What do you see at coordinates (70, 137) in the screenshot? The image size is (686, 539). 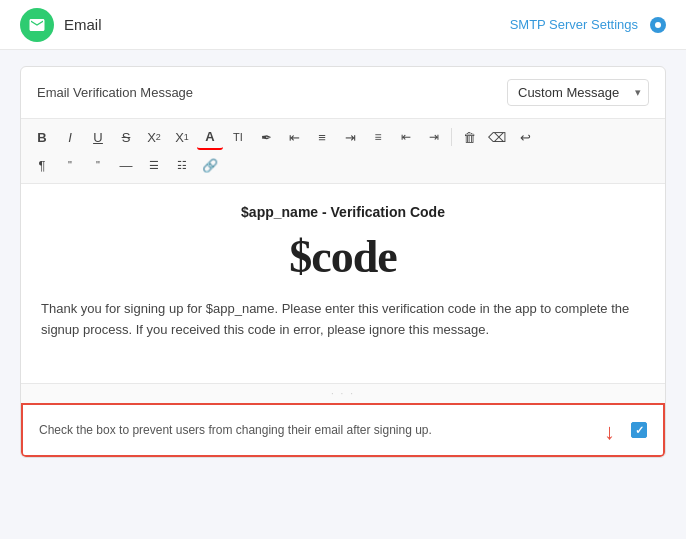 I see `italic-button: I` at bounding box center [70, 137].